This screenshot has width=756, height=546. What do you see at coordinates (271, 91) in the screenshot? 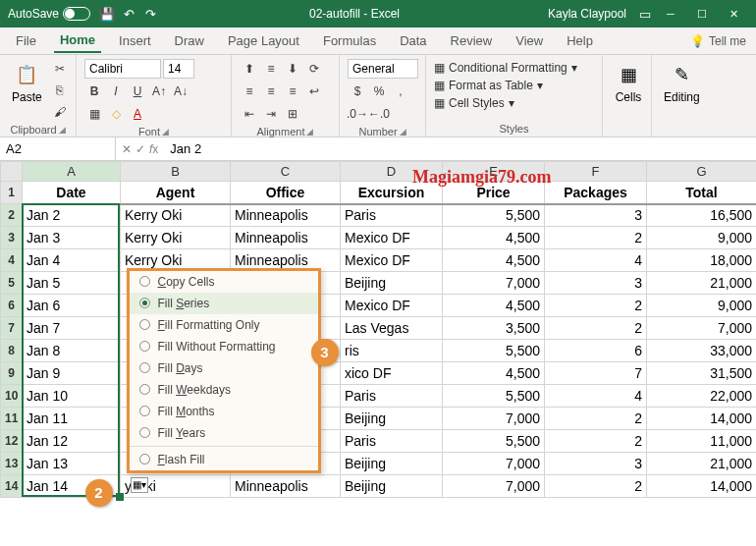
I see `align-center-icon: ≡` at bounding box center [271, 91].